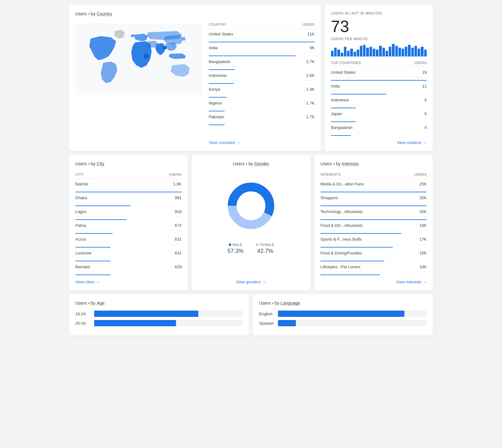 The width and height of the screenshot is (502, 448). What do you see at coordinates (262, 73) in the screenshot?
I see `country-table: COUNTRY USERS United States11KIndia9KBan…` at bounding box center [262, 73].